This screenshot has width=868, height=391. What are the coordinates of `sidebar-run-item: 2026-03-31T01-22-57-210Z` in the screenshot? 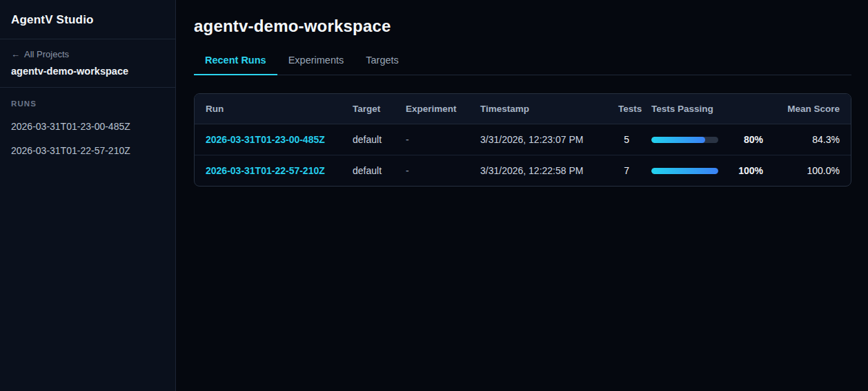 It's located at (88, 151).